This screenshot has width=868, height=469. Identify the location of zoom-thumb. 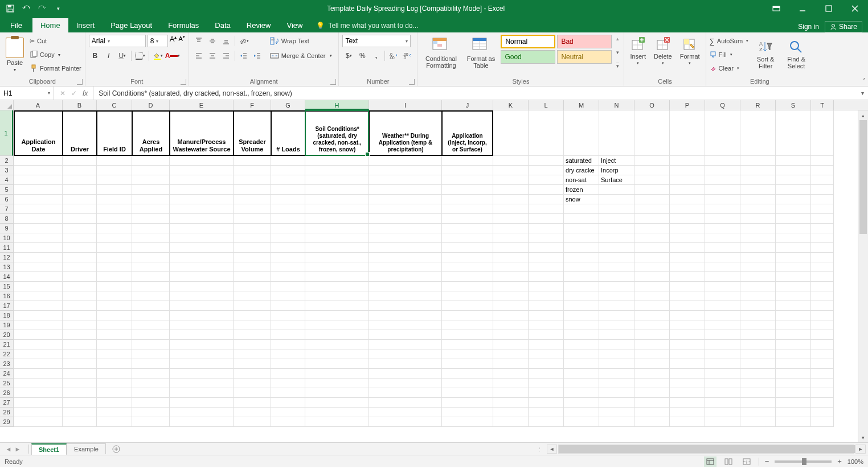
(804, 462).